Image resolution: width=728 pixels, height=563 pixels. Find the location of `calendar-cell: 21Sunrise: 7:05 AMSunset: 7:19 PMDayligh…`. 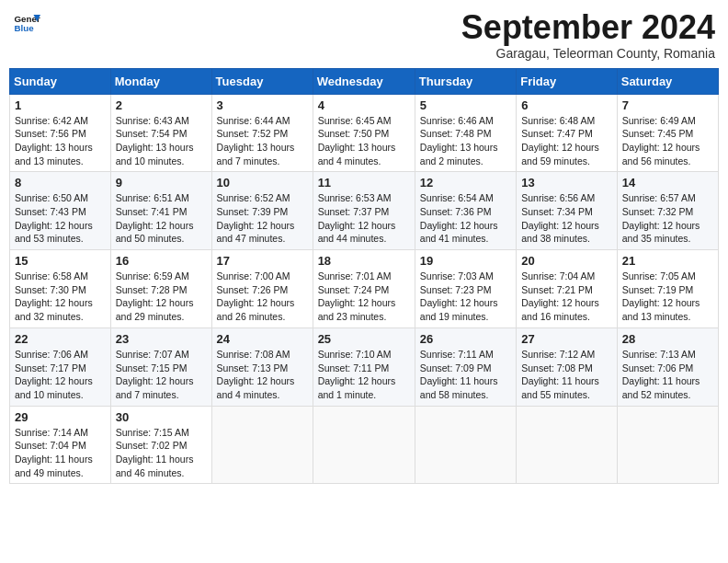

calendar-cell: 21Sunrise: 7:05 AMSunset: 7:19 PMDayligh… is located at coordinates (667, 289).